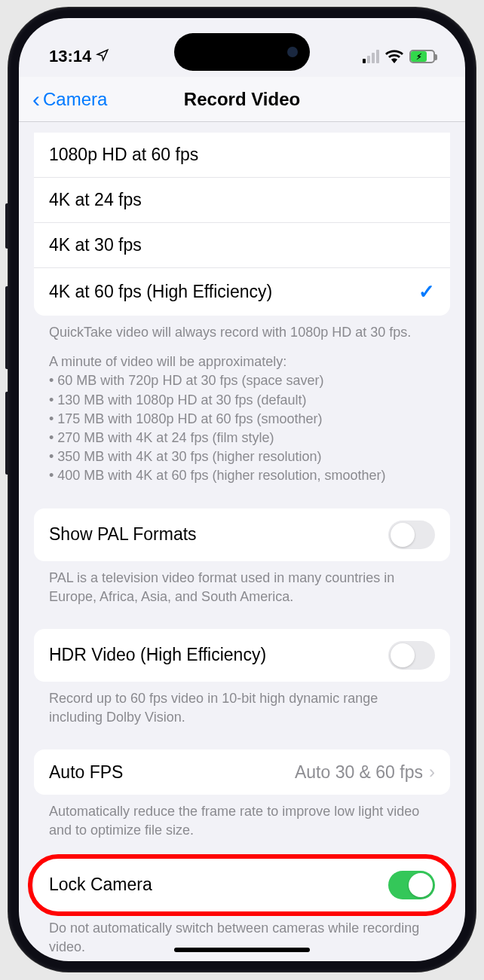 Image resolution: width=484 pixels, height=980 pixels. What do you see at coordinates (242, 155) in the screenshot?
I see `resolution-option: 1080p HD at 60 fps` at bounding box center [242, 155].